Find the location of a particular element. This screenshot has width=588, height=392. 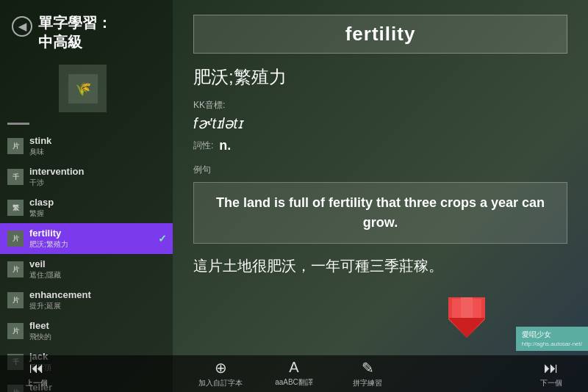

word-english: veil is located at coordinates (98, 264).